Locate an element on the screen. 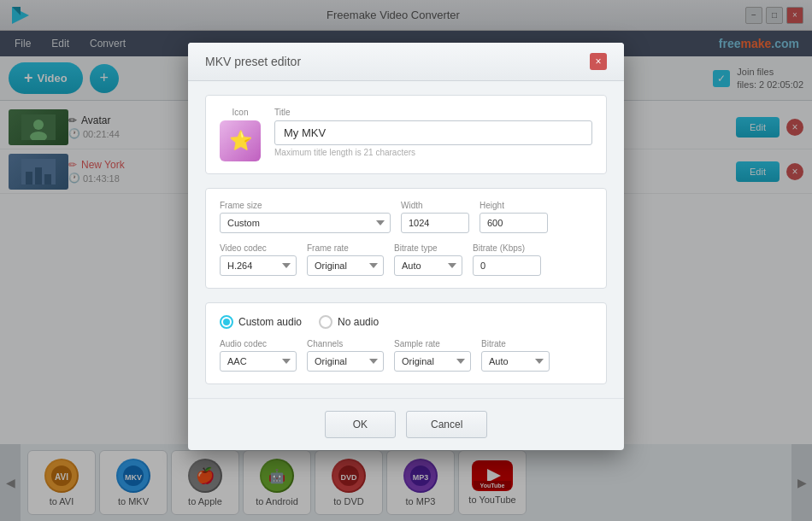 Image resolution: width=812 pixels, height=521 pixels. cancel-button: Cancel is located at coordinates (446, 424).